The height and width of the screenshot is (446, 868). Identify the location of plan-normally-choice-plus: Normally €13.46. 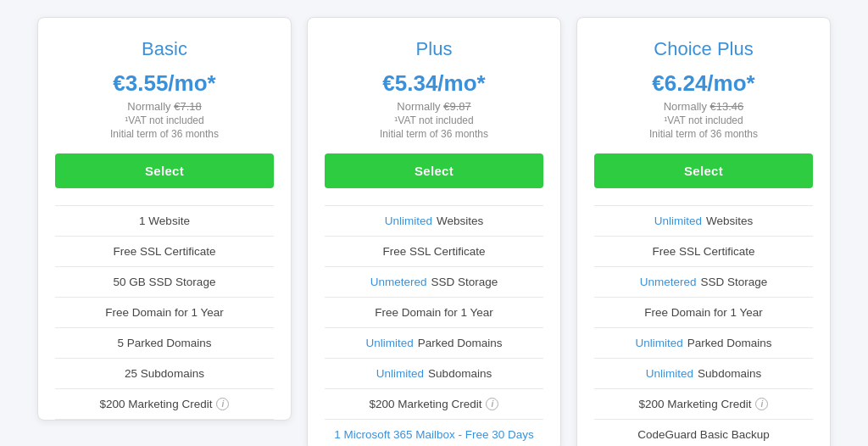
(704, 107).